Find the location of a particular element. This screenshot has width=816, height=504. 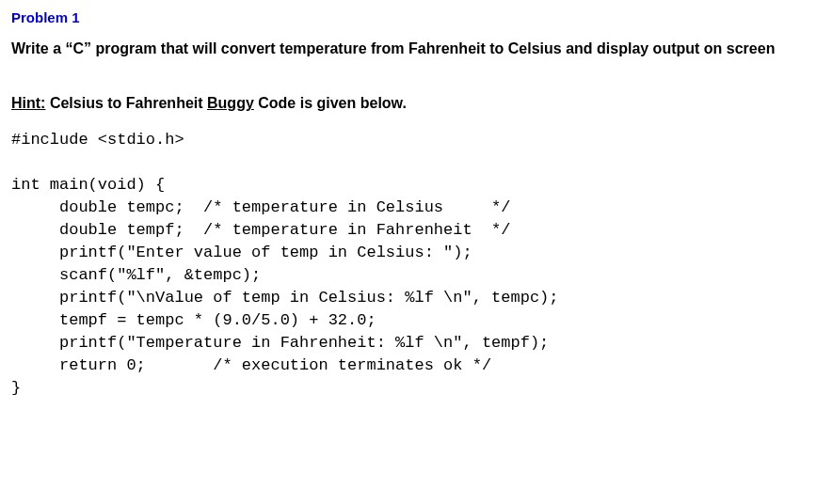

problem-title: Problem 1 is located at coordinates (408, 17).